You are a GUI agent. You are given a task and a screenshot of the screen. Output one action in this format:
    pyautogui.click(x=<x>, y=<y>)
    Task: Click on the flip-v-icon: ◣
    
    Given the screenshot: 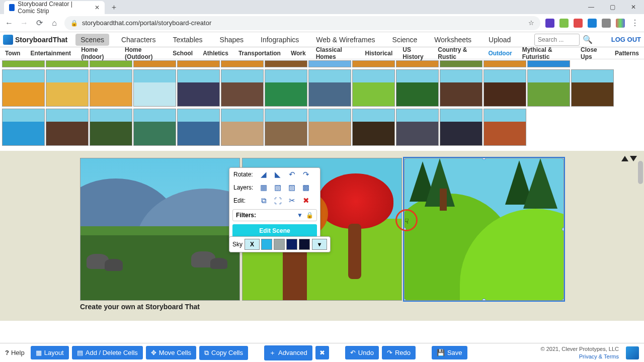 What is the action you would take?
    pyautogui.click(x=278, y=174)
    